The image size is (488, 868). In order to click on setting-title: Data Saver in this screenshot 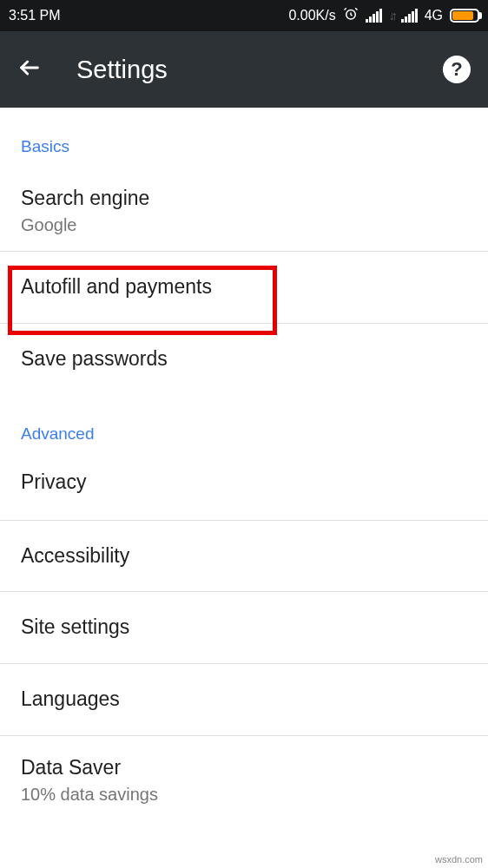, I will do `click(244, 768)`.